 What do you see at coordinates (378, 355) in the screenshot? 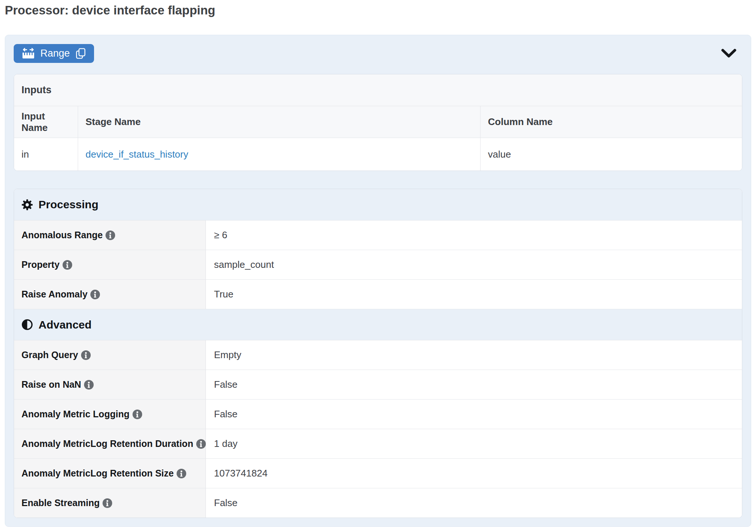
I see `setting-row: Graph Query Empty` at bounding box center [378, 355].